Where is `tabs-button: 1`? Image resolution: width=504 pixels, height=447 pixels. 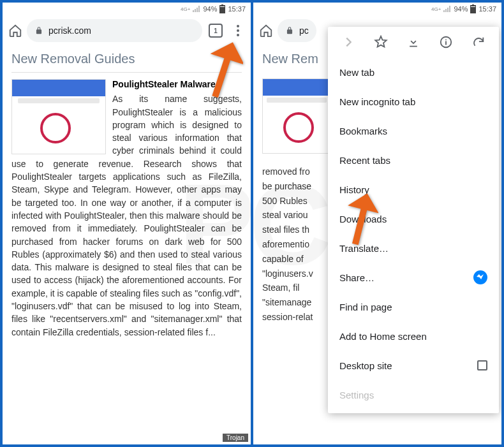 tabs-button: 1 is located at coordinates (216, 31).